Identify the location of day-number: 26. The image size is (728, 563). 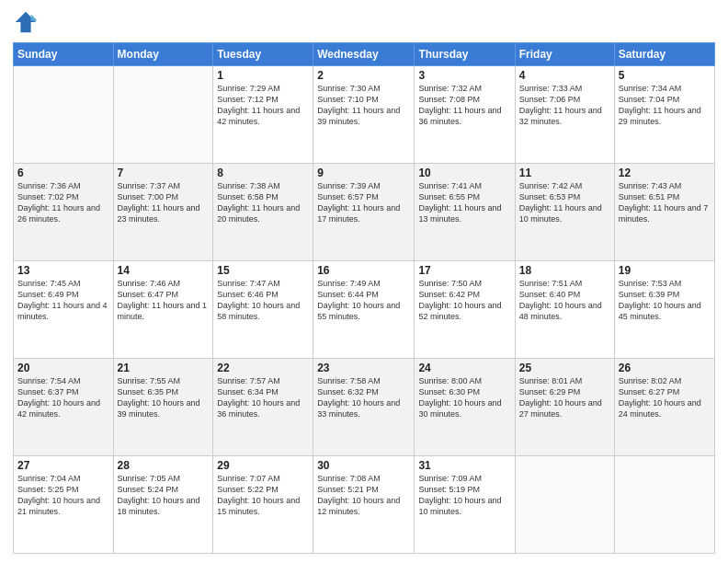
(665, 368).